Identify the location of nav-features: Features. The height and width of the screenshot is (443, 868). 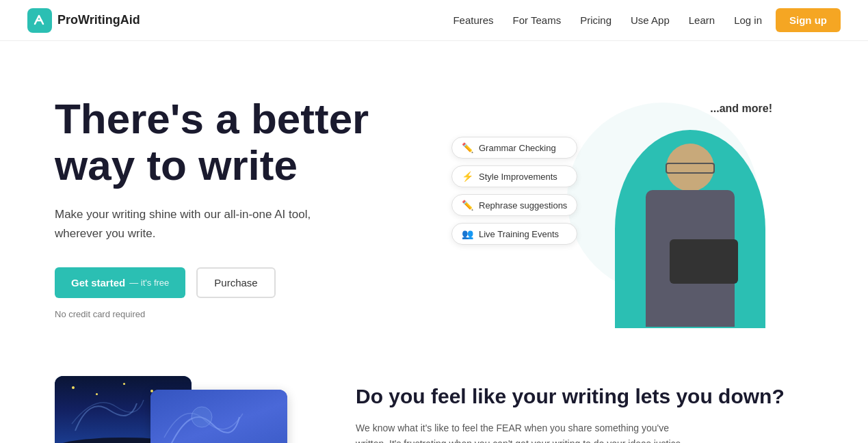
(473, 21).